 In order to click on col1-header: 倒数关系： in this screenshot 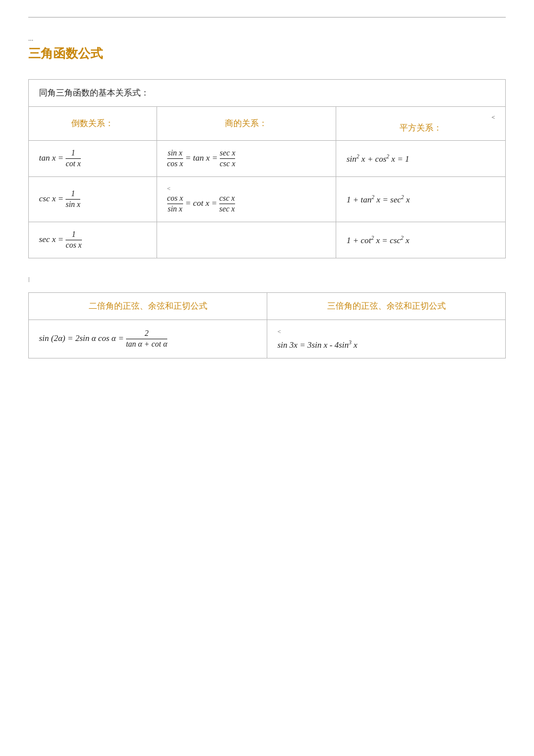, I will do `click(93, 124)`.